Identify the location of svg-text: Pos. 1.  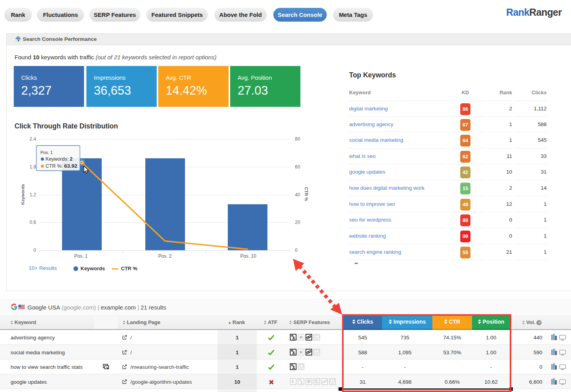
(46, 152).